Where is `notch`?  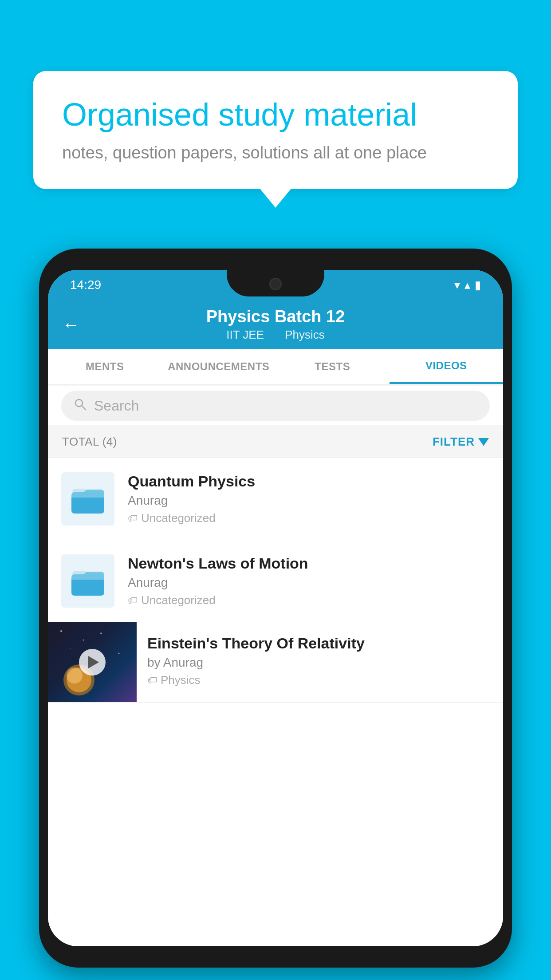
notch is located at coordinates (276, 283).